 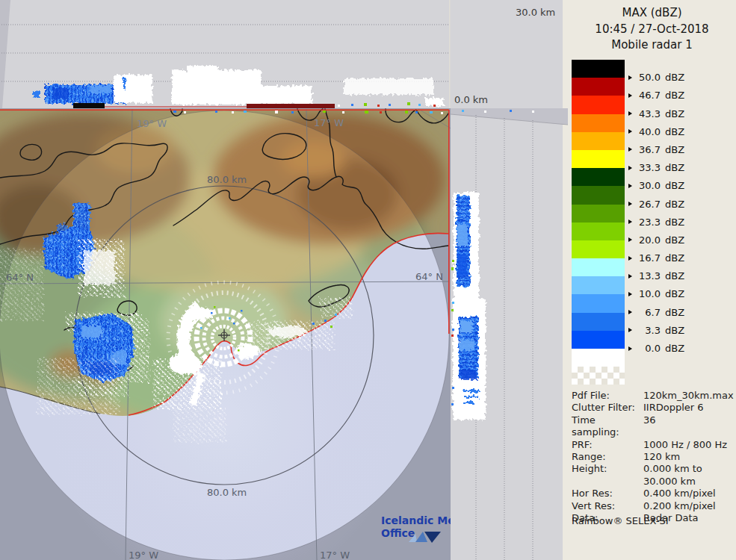 What do you see at coordinates (652, 13) in the screenshot?
I see `product-title: MAX (dBZ)` at bounding box center [652, 13].